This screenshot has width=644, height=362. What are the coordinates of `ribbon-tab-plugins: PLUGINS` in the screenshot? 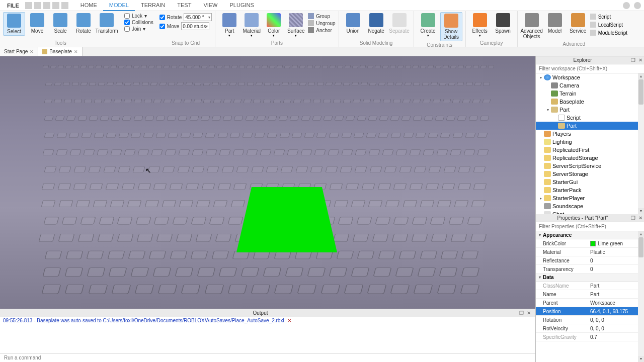 It's located at (242, 6).